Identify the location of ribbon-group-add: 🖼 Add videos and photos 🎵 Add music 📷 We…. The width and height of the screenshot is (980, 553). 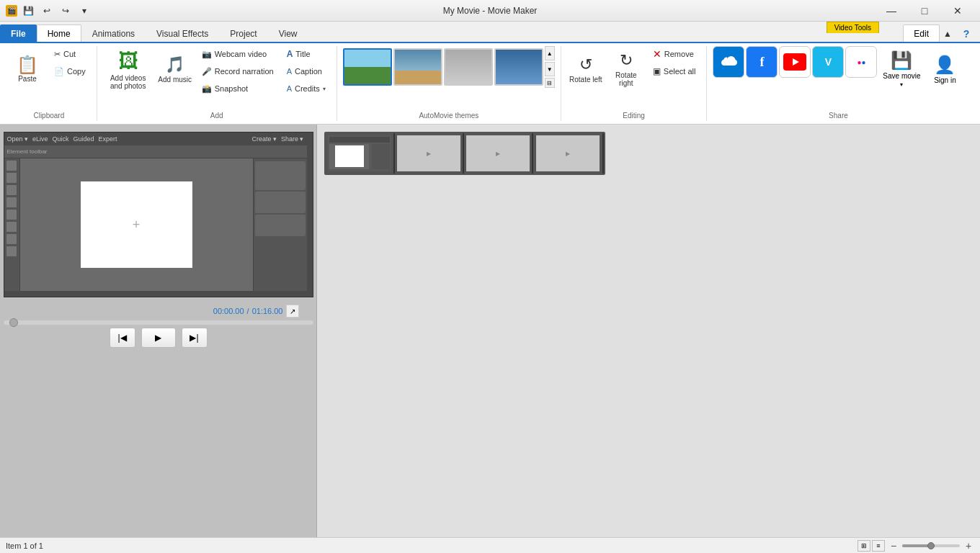
(218, 84).